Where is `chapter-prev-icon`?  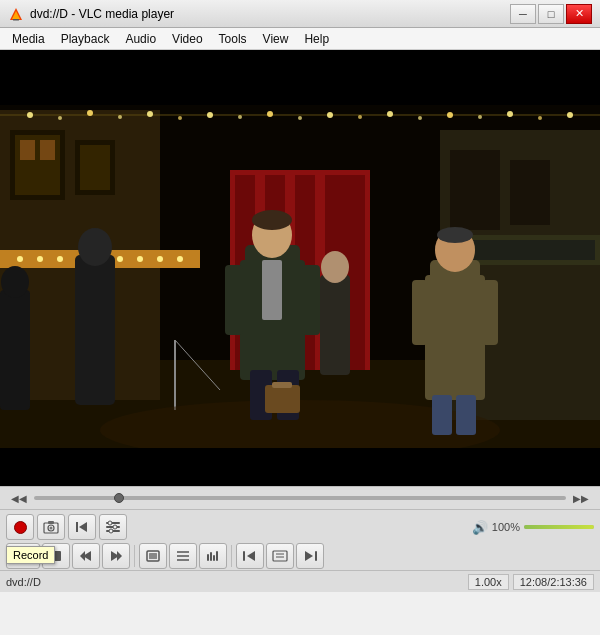
chapter-prev-icon is located at coordinates (82, 527).